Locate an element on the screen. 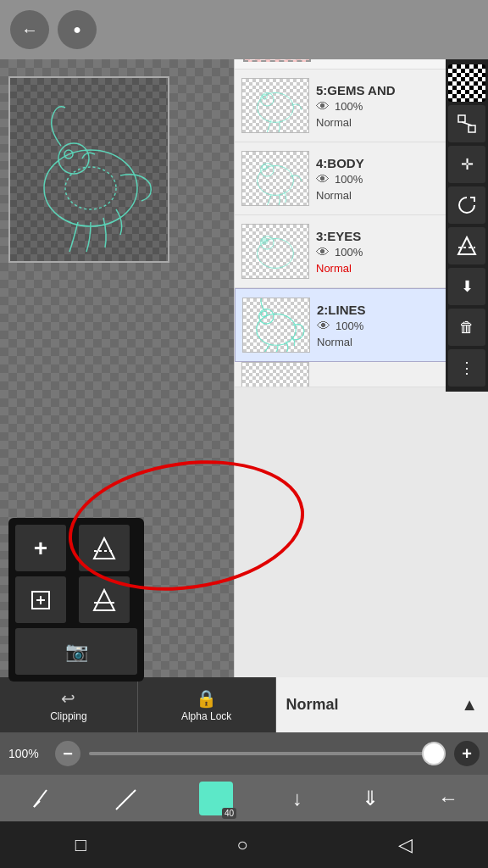 The image size is (488, 868). opacity-increase-button: + is located at coordinates (467, 754).